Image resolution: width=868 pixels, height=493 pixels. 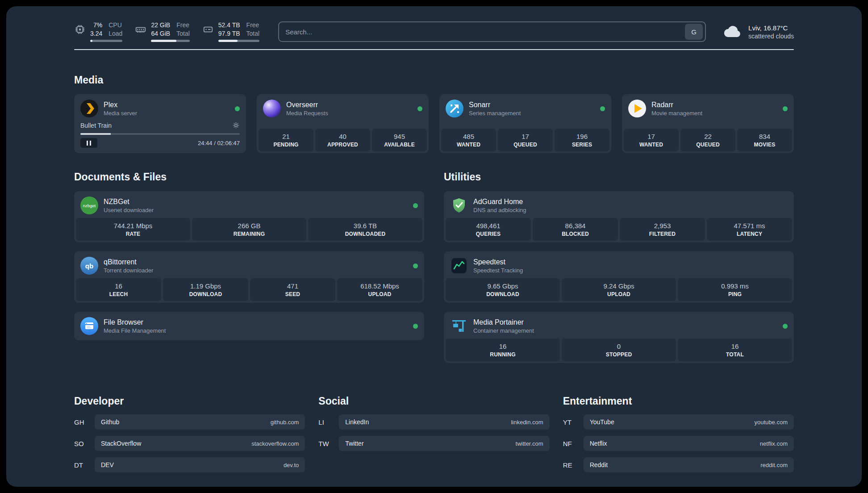 What do you see at coordinates (689, 465) in the screenshot?
I see `bookmark-link: Reddit reddit.com` at bounding box center [689, 465].